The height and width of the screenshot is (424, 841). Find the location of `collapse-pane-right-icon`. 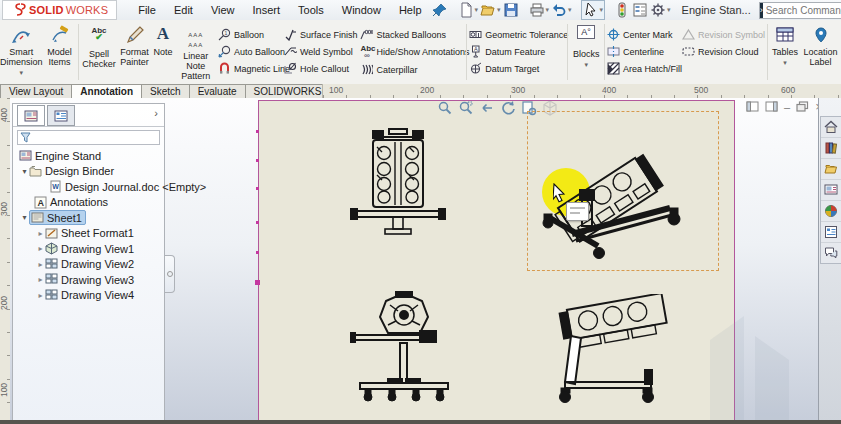

collapse-pane-right-icon is located at coordinates (772, 106).